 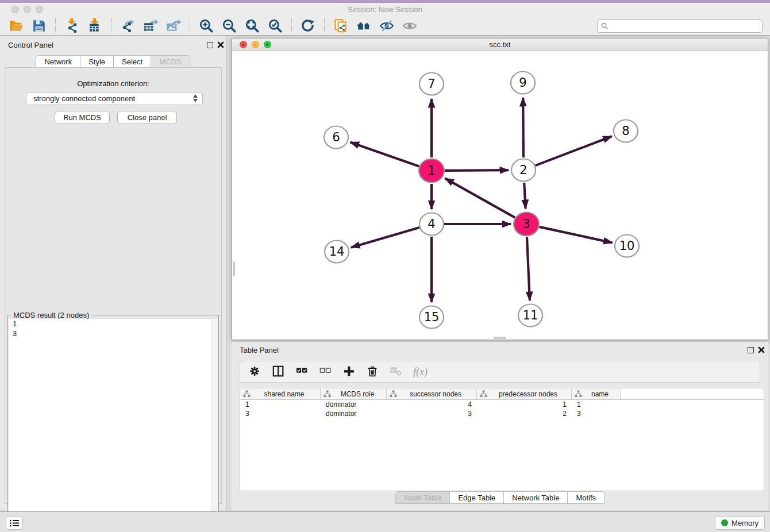 I want to click on tab-style: Style, so click(x=97, y=61).